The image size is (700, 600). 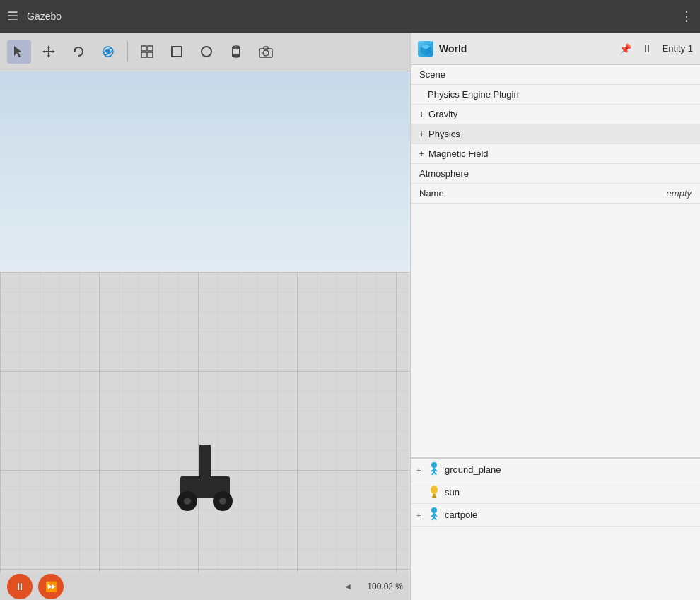 What do you see at coordinates (556, 194) in the screenshot?
I see `prop-name: Name empty` at bounding box center [556, 194].